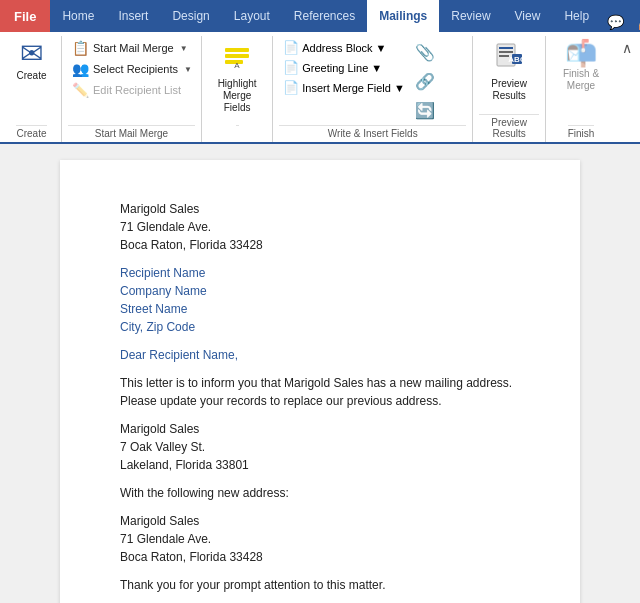 The image size is (640, 603). Describe the element at coordinates (425, 110) in the screenshot. I see `update-labels-button: 🔄` at that location.